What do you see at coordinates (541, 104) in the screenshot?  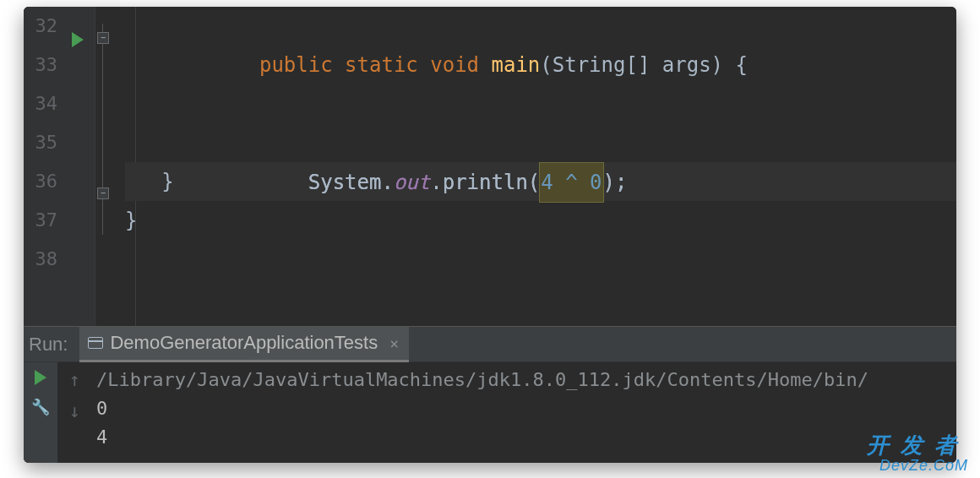 I see `code-line: System.out.println(3 ^ 3);` at bounding box center [541, 104].